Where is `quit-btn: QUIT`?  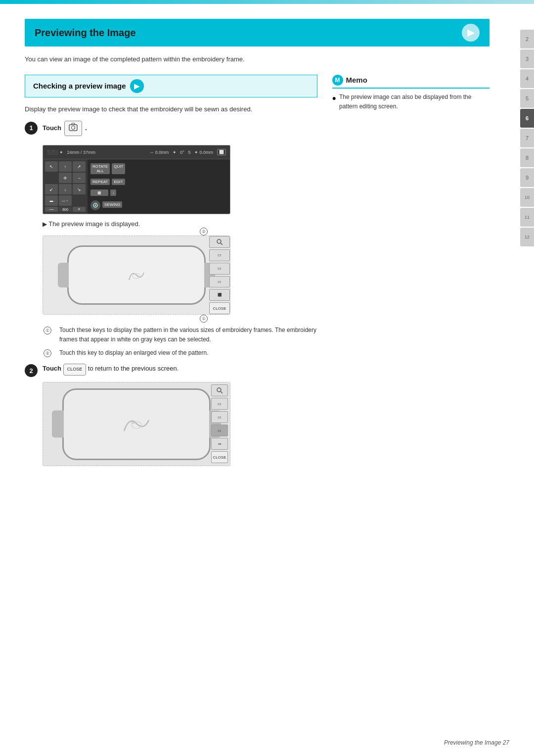
quit-btn: QUIT is located at coordinates (119, 169).